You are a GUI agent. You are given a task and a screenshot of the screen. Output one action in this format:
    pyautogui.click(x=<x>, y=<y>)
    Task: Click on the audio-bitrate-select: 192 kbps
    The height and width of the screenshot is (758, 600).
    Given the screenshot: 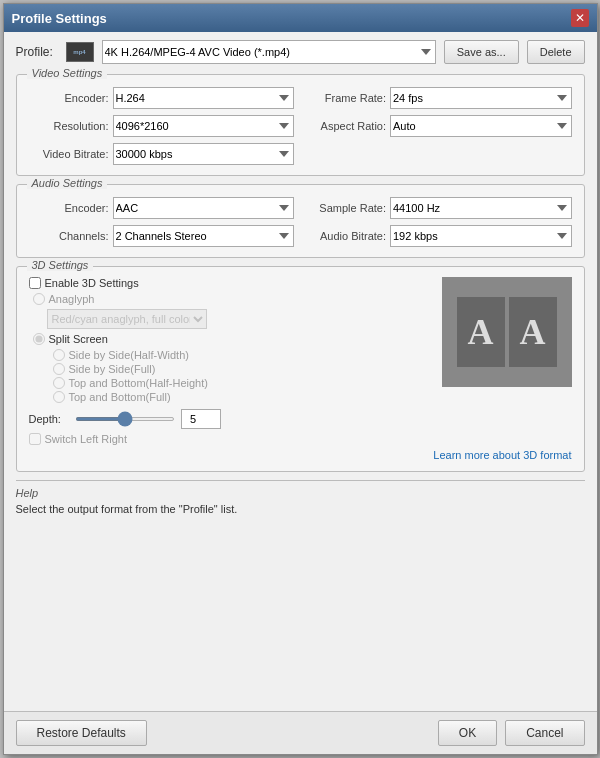 What is the action you would take?
    pyautogui.click(x=481, y=236)
    